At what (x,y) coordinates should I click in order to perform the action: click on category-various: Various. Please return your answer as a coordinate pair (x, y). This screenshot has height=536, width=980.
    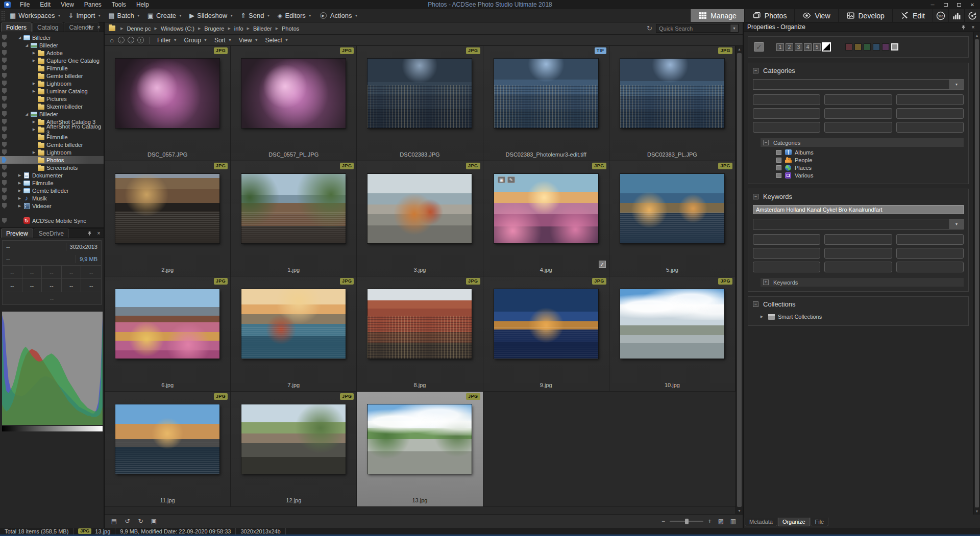
    Looking at the image, I should click on (870, 175).